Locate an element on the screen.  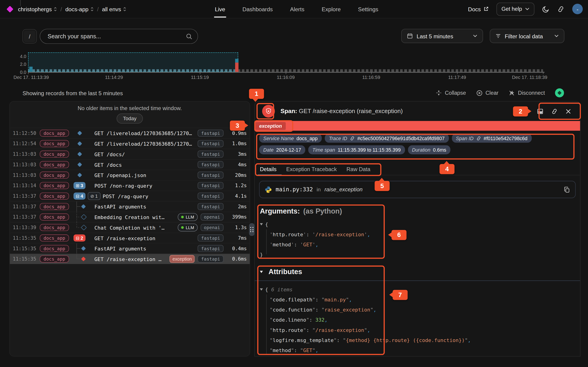
span-row: 11:13:14docs_app⊞3POST /non-rag-queryfas… is located at coordinates (130, 185).